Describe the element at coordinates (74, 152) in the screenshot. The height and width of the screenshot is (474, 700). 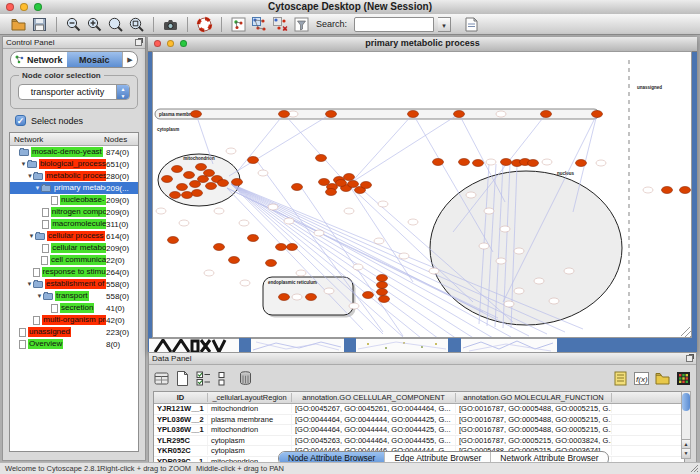
I see `tree-row: mosaic-demo-yeast874(0)` at that location.